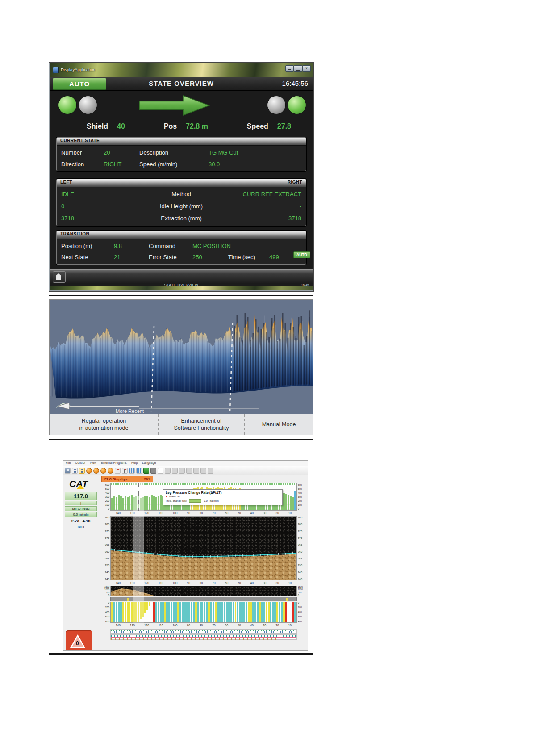  I want to click on window-title: DisplayApplication, so click(78, 70).